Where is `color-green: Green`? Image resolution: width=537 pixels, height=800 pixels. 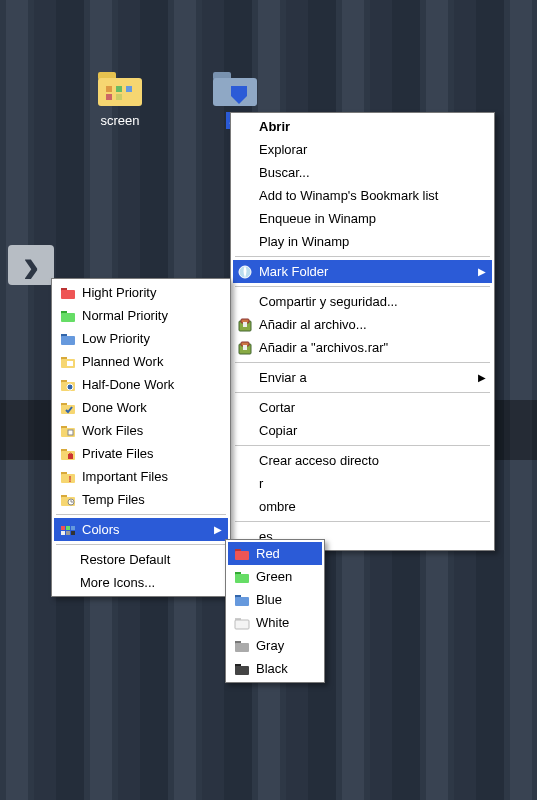 color-green: Green is located at coordinates (275, 576).